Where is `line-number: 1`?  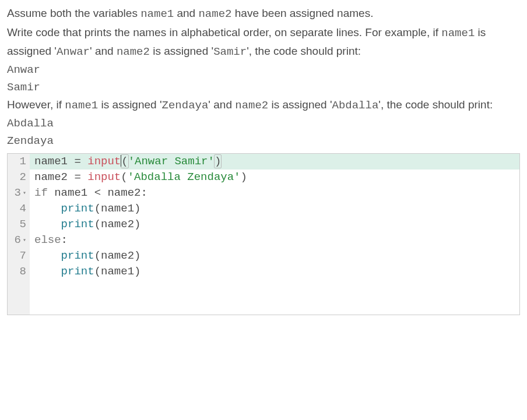
line-number: 1 is located at coordinates (19, 162).